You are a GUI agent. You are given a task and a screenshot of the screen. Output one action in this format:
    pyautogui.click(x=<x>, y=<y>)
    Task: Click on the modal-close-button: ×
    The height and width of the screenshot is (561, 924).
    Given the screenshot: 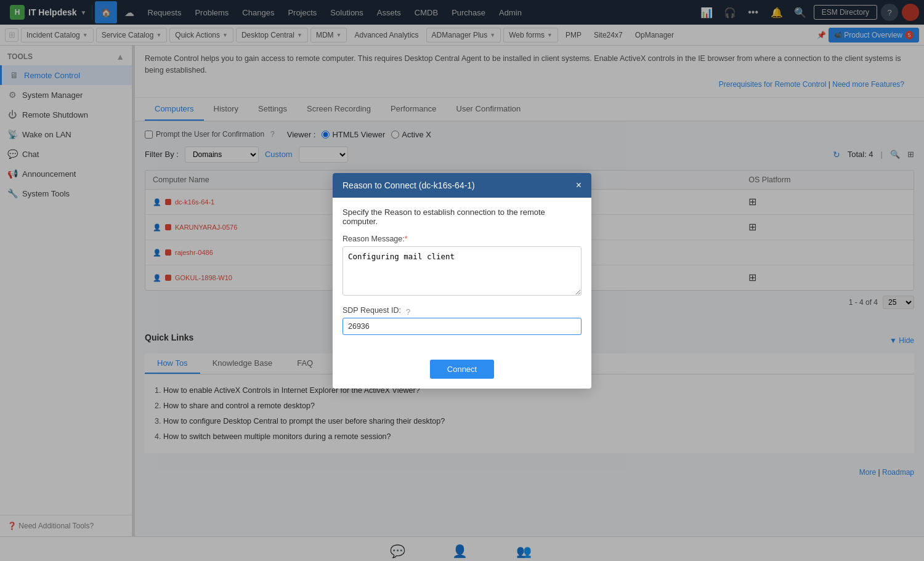 What is the action you would take?
    pyautogui.click(x=579, y=185)
    